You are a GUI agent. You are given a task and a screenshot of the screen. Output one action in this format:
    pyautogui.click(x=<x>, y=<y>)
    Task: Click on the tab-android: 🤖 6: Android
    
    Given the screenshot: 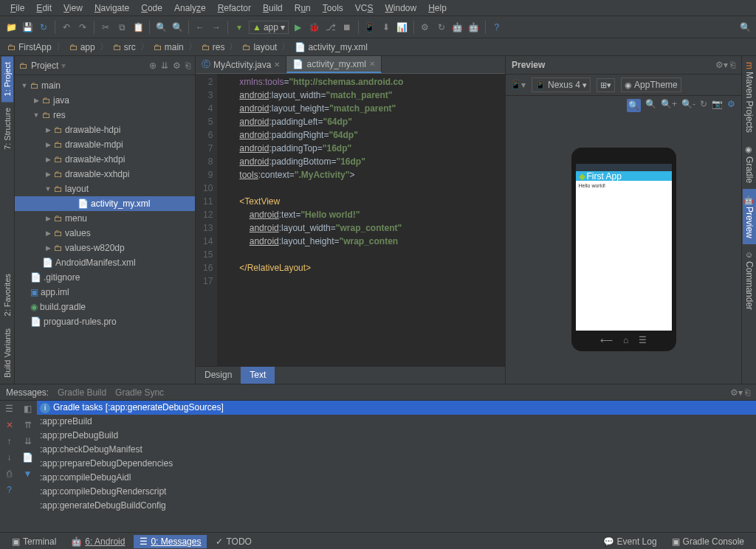 What is the action you would take?
    pyautogui.click(x=97, y=542)
    